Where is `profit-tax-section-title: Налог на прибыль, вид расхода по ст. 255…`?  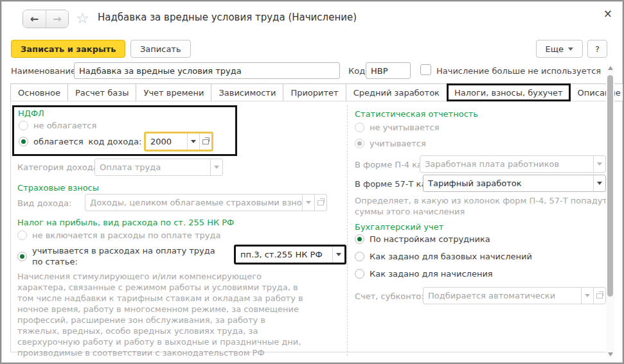 profit-tax-section-title: Налог на прибыль, вид расхода по ст. 255… is located at coordinates (126, 222).